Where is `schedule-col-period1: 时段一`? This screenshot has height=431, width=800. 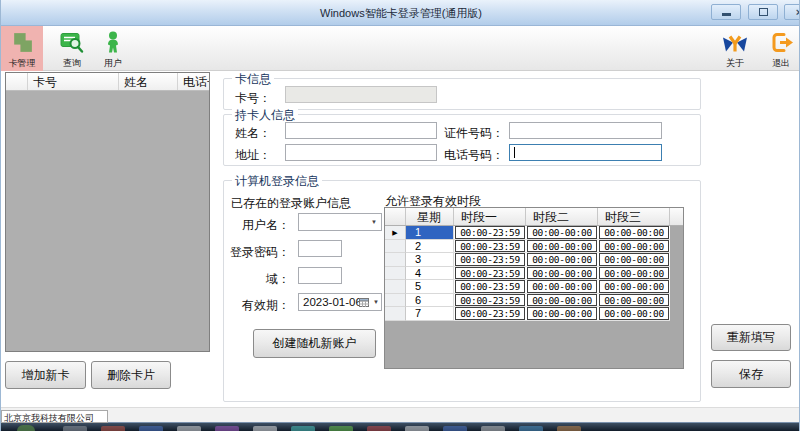
schedule-col-period1: 时段一 is located at coordinates (490, 216).